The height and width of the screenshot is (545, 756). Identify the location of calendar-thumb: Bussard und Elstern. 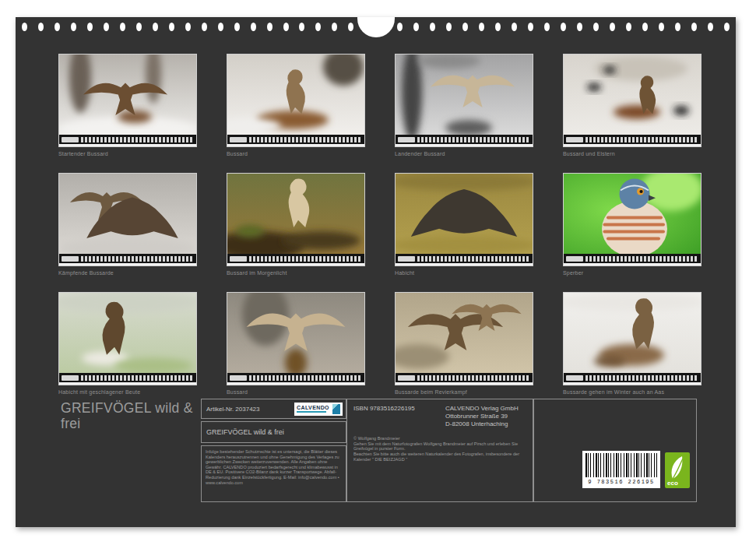
(632, 106).